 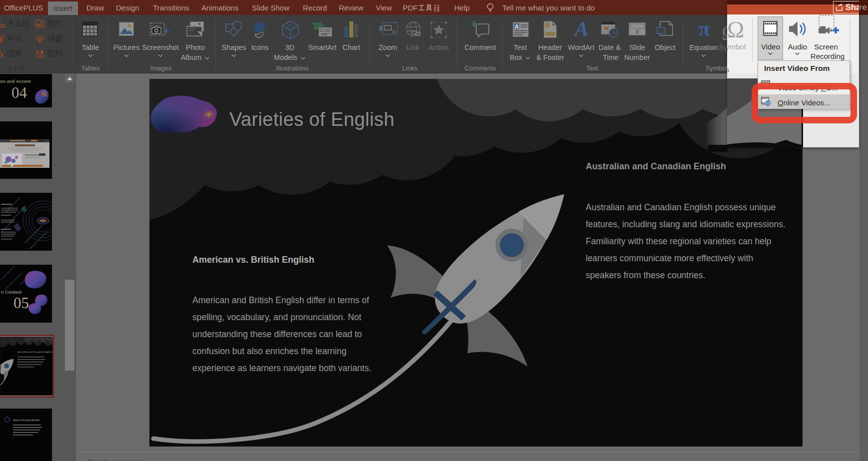 What do you see at coordinates (21, 303) in the screenshot?
I see `svg-text: 05` at bounding box center [21, 303].